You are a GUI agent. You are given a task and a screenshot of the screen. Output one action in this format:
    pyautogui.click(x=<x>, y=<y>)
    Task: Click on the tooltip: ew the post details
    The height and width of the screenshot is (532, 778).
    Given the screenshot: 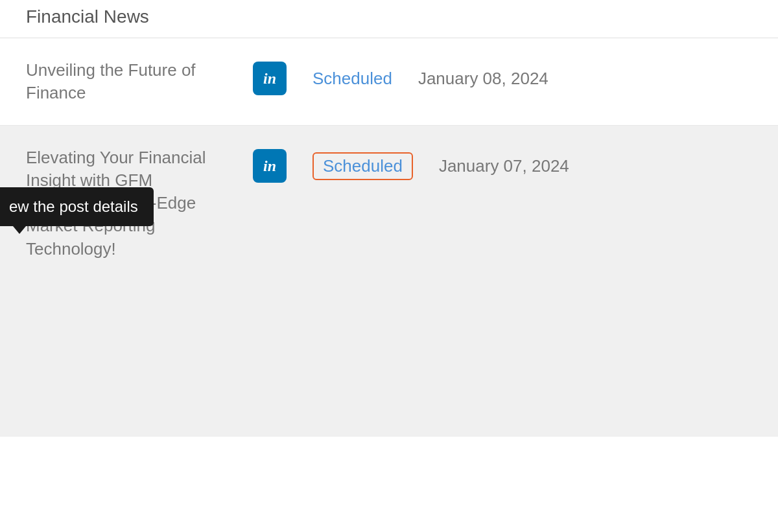 What is the action you would take?
    pyautogui.click(x=77, y=207)
    